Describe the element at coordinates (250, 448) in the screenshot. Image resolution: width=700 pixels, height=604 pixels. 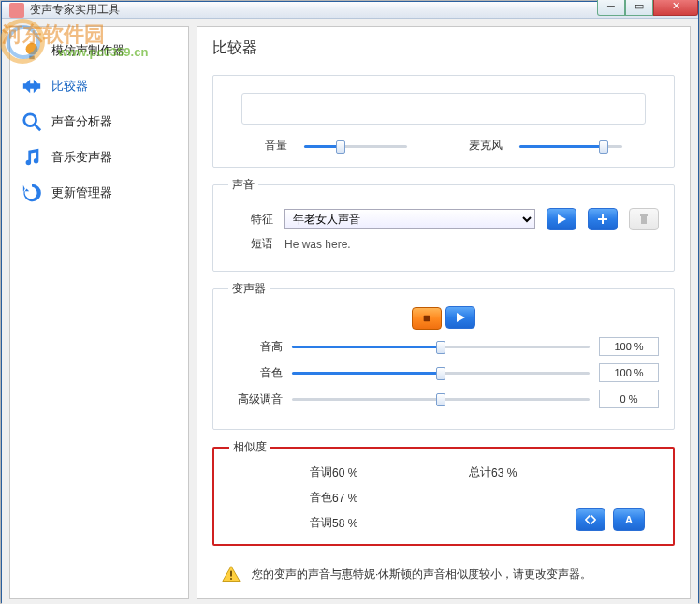
I see `similarity-legend: 相似度` at that location.